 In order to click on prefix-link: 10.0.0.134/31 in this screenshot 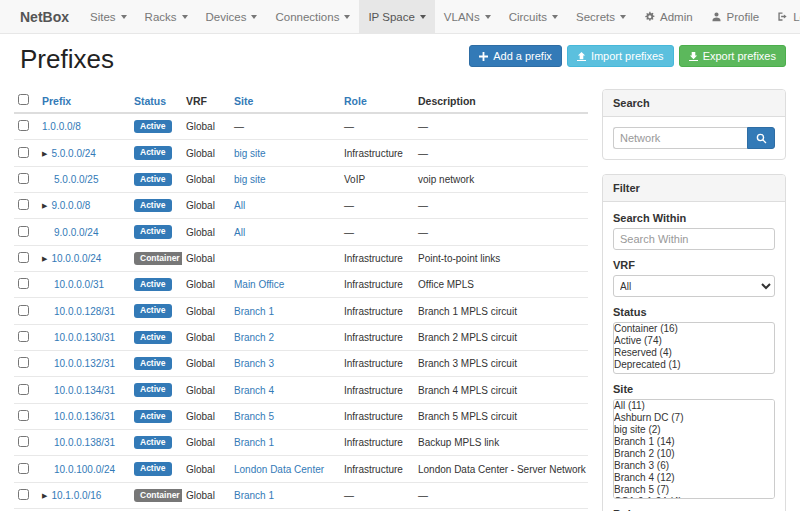, I will do `click(84, 390)`.